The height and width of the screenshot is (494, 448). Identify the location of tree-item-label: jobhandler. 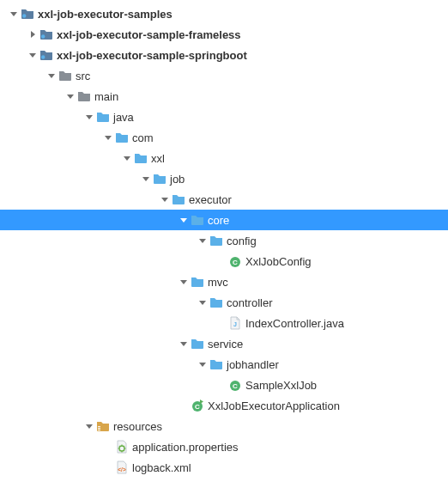
(256, 364).